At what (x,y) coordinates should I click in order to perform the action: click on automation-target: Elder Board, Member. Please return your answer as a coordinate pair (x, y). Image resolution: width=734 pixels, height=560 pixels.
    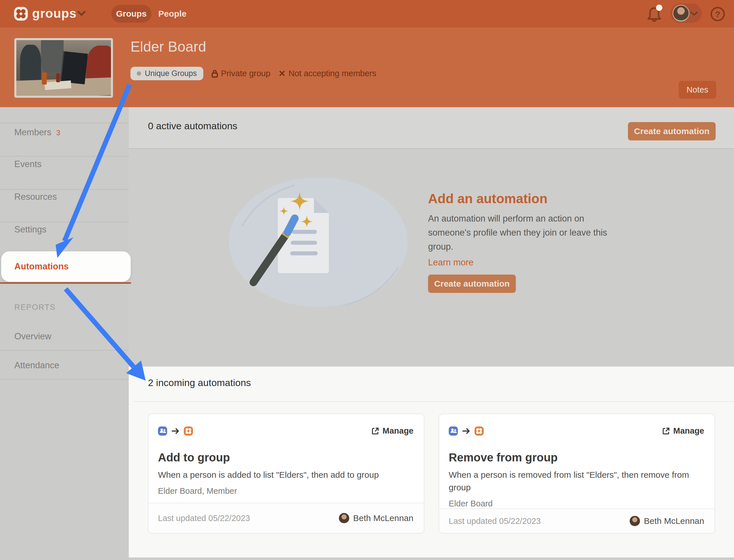
    Looking at the image, I should click on (286, 491).